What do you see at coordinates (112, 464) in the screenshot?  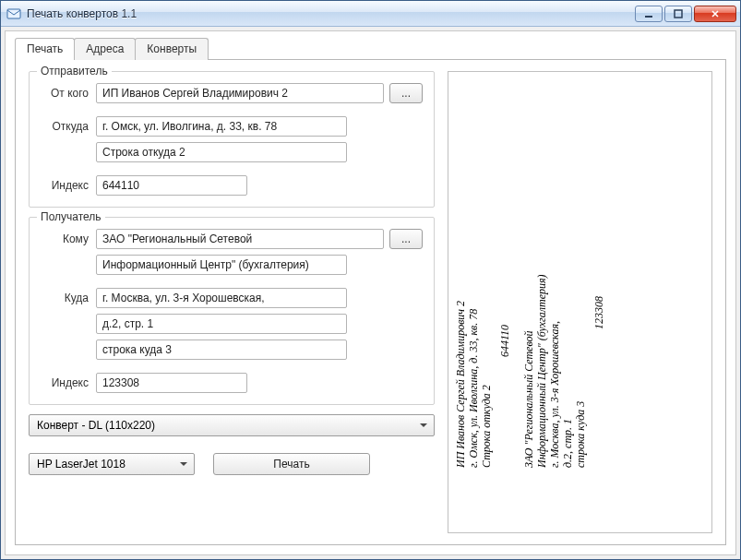 I see `printer-select: HP LaserJet 1018` at bounding box center [112, 464].